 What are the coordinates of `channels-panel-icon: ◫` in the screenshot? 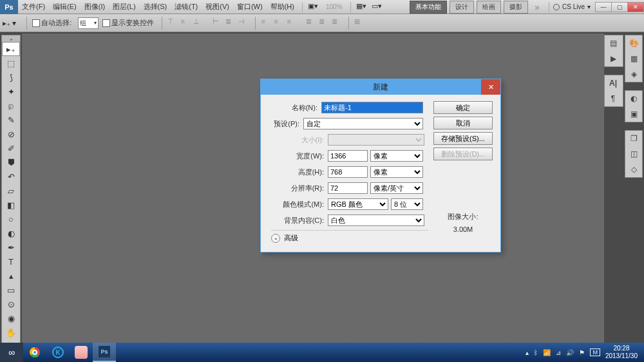 It's located at (634, 154).